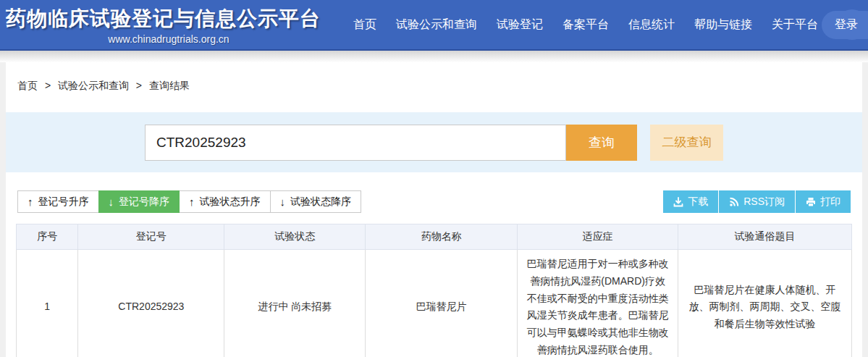  Describe the element at coordinates (652, 25) in the screenshot. I see `nav-item-statistics: 信息统计` at that location.